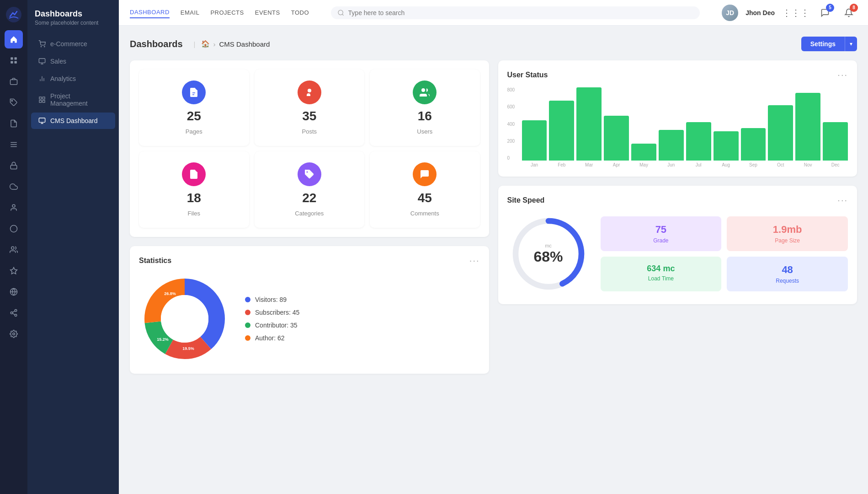  What do you see at coordinates (661, 279) in the screenshot?
I see `load-time-label: Load Time` at bounding box center [661, 279].